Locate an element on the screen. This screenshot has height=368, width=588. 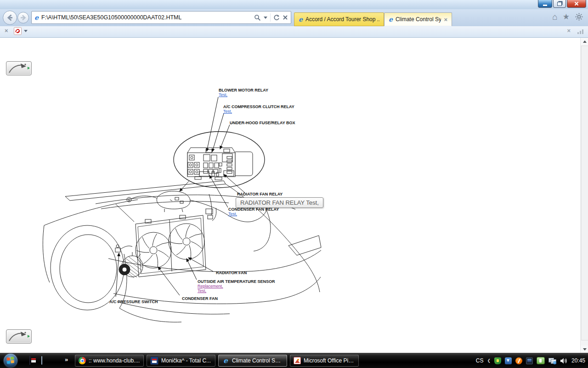
adobe-pdf-icon is located at coordinates (17, 31).